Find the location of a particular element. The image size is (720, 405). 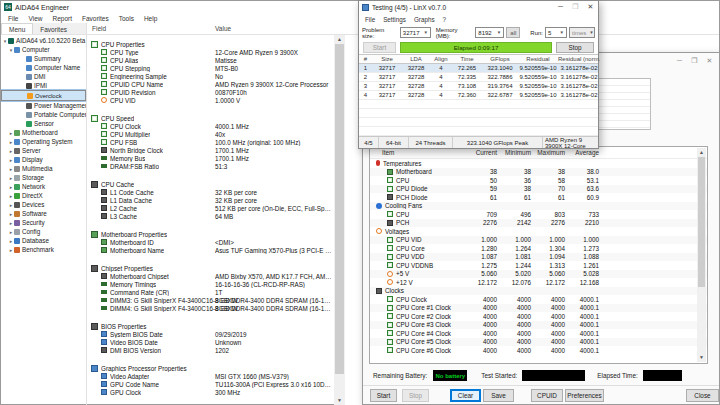

menu-item-tools: Tools is located at coordinates (126, 18).